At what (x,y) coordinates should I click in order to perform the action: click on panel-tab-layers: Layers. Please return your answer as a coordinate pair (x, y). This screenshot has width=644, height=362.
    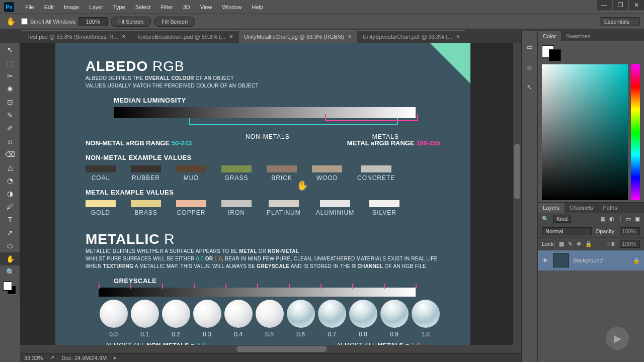
    Looking at the image, I should click on (551, 208).